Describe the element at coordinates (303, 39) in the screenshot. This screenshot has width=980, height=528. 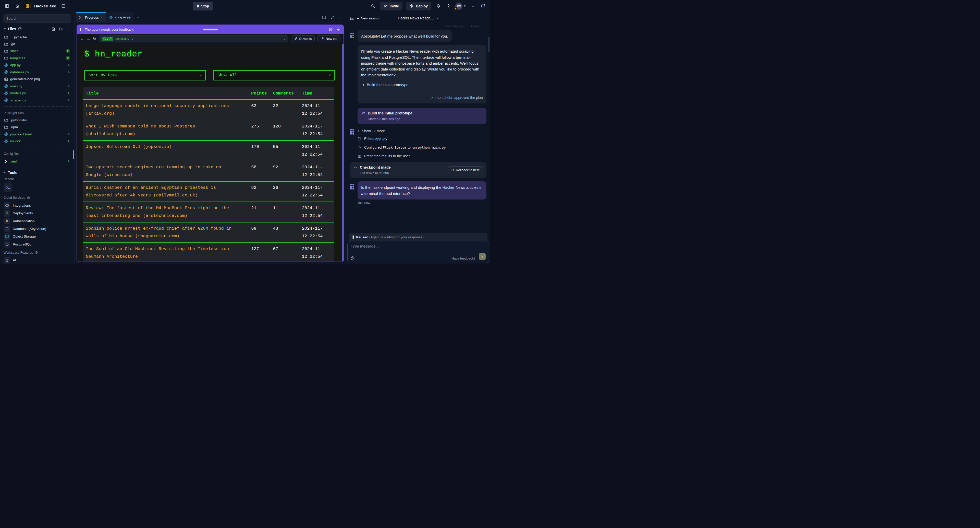
I see `devtools-button: Devtools` at that location.